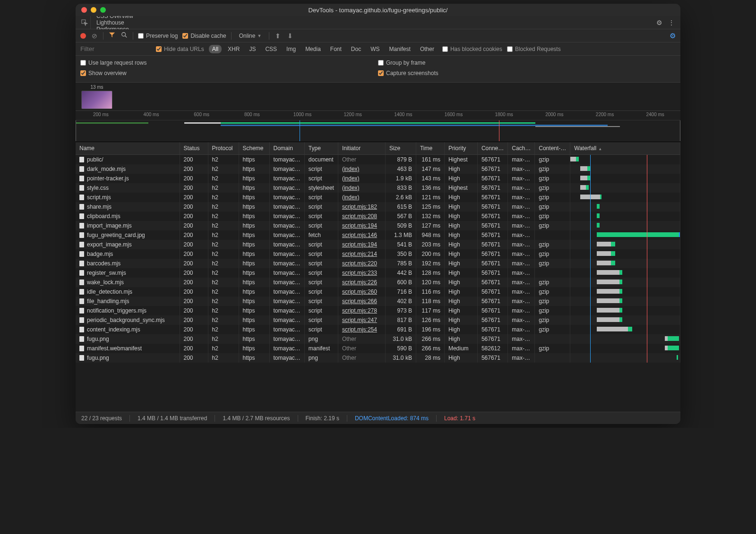 This screenshot has width=756, height=534. Describe the element at coordinates (378, 235) in the screenshot. I see `table-row: fugu_greeting_card.jpg200h2httpstomayac……` at that location.